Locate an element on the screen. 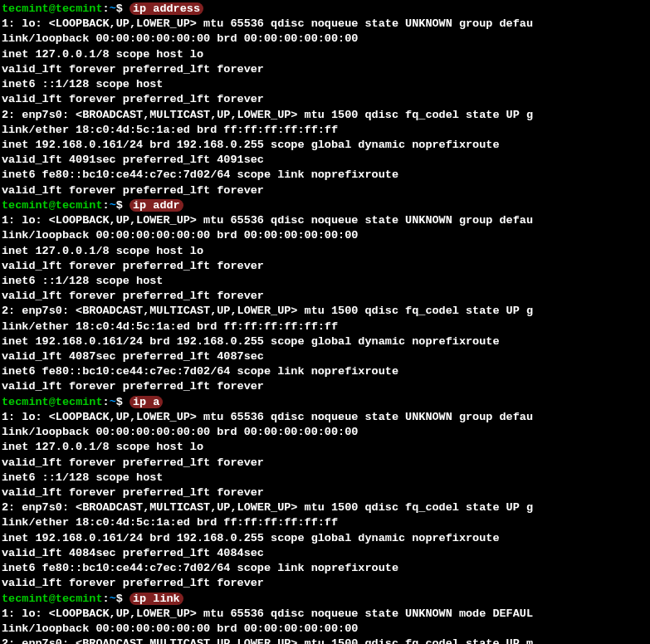  command-ip-address: ip address is located at coordinates (166, 8).